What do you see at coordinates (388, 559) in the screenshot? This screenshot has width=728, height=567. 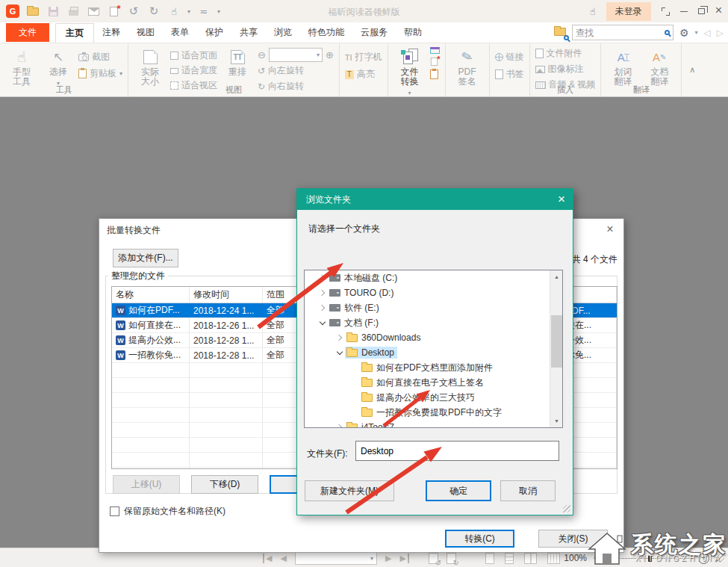 I see `next-page-icon: ▶` at bounding box center [388, 559].